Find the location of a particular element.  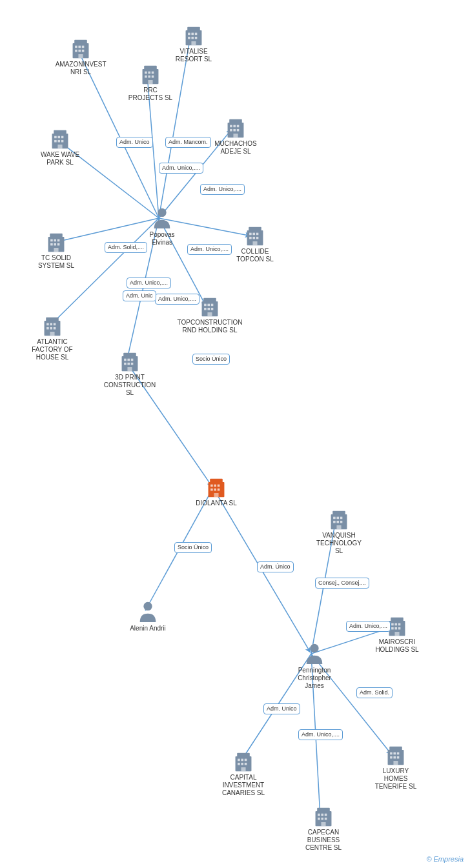

role-badge-10: Socio Único is located at coordinates (193, 547).